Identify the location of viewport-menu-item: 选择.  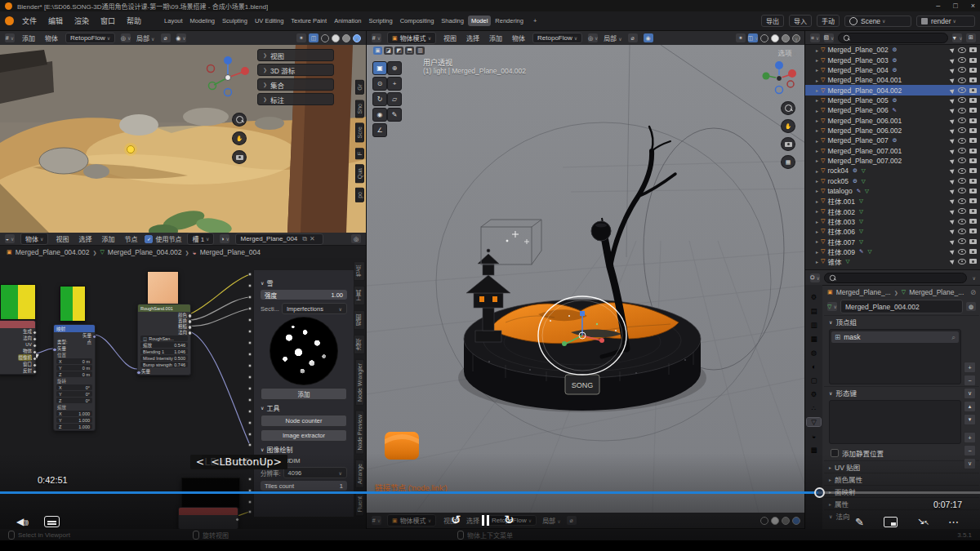
(473, 38).